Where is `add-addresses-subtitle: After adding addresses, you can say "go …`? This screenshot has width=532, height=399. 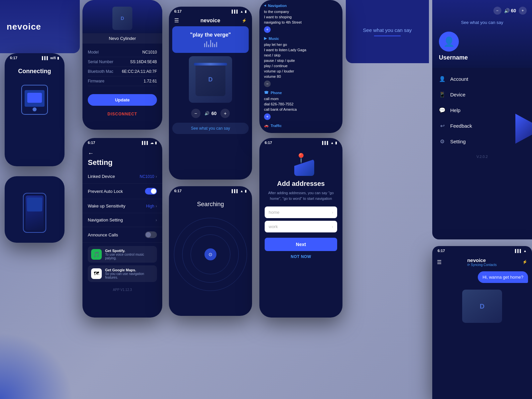
add-addresses-subtitle: After adding addresses, you can say "go … is located at coordinates (301, 196).